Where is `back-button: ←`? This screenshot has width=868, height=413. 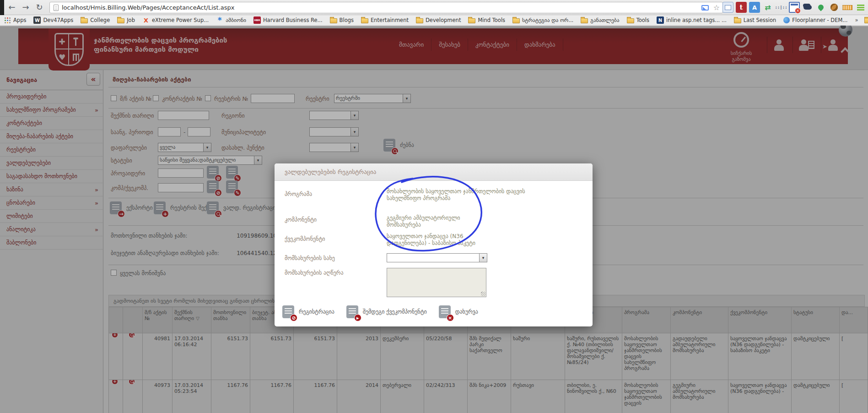 back-button: ← is located at coordinates (12, 7).